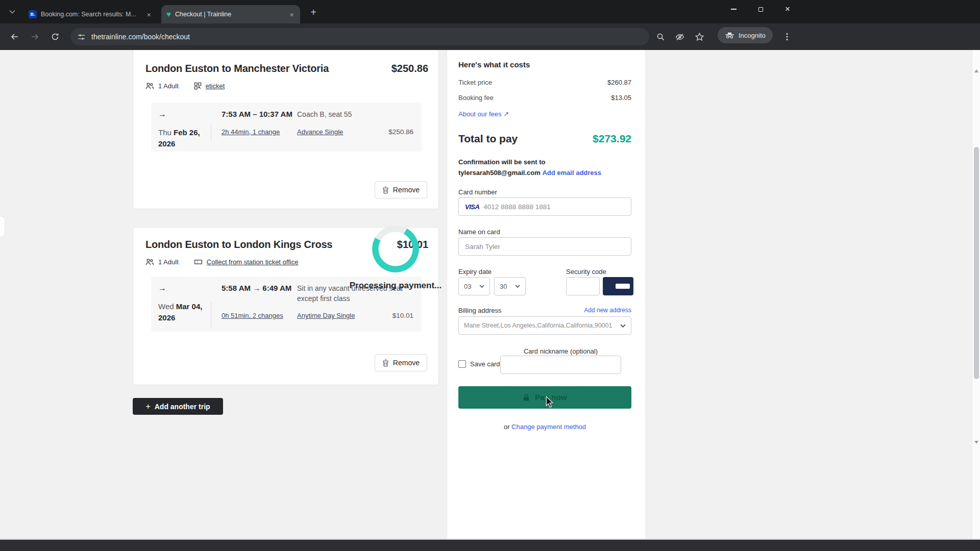  Describe the element at coordinates (545, 172) in the screenshot. I see `email-line: tylersarah508@gmail.com Add email addres…` at that location.